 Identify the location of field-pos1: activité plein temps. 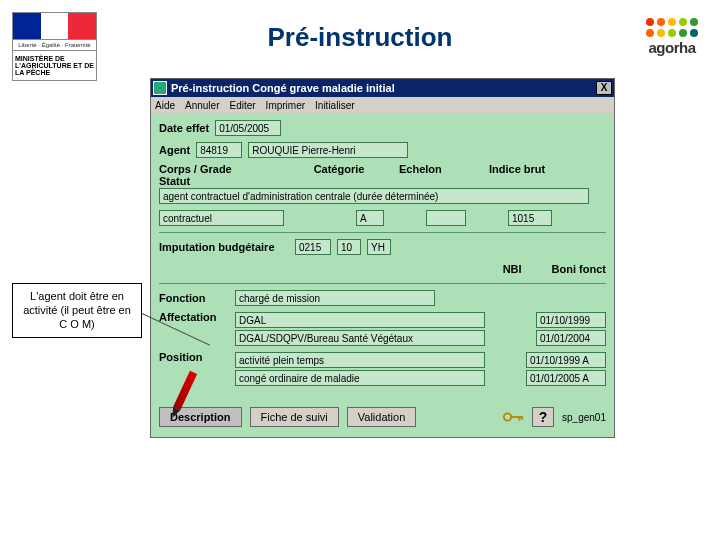
(360, 360).